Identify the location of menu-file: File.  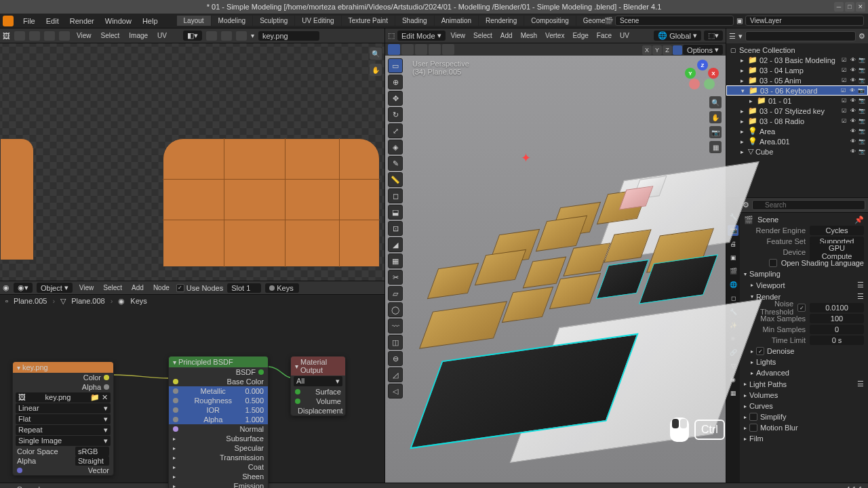
(29, 21).